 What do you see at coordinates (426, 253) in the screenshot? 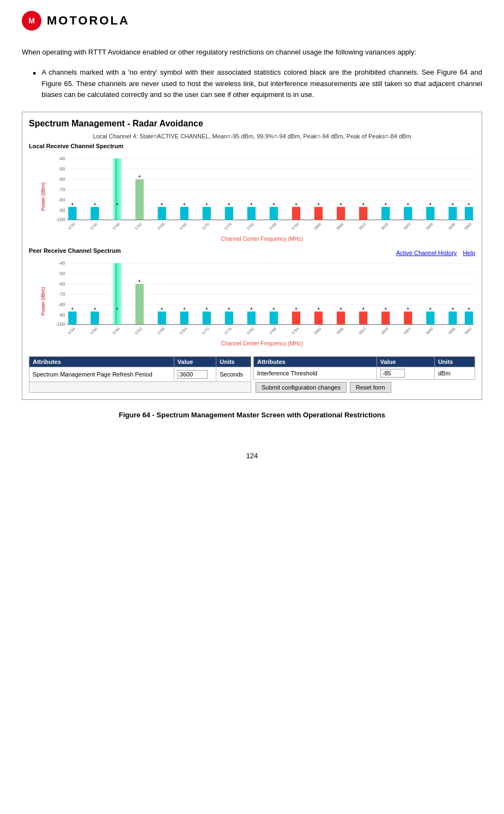
I see `active-channel-history-link: Active Channel History` at bounding box center [426, 253].